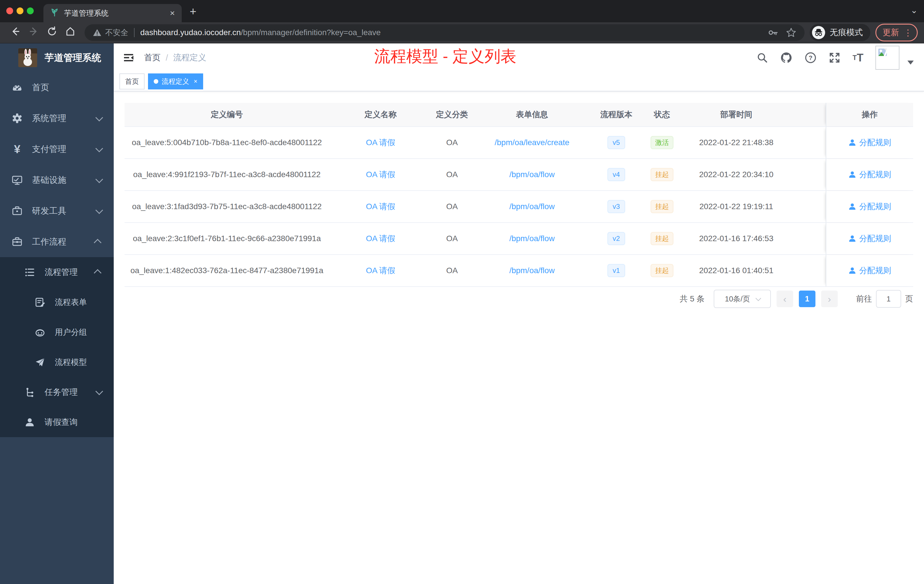 The image size is (924, 584). Describe the element at coordinates (57, 242) in the screenshot. I see `sidebar-item-workflow: 工作流程` at that location.